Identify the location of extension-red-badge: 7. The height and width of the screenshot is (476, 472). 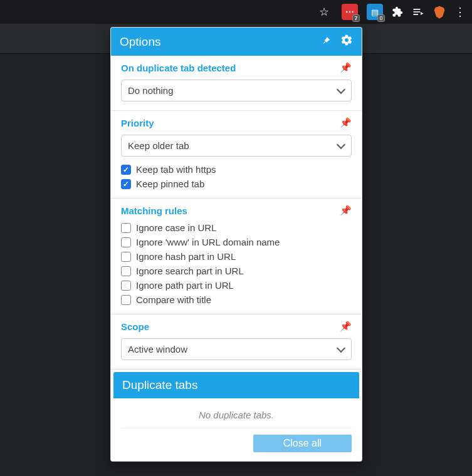
(356, 18).